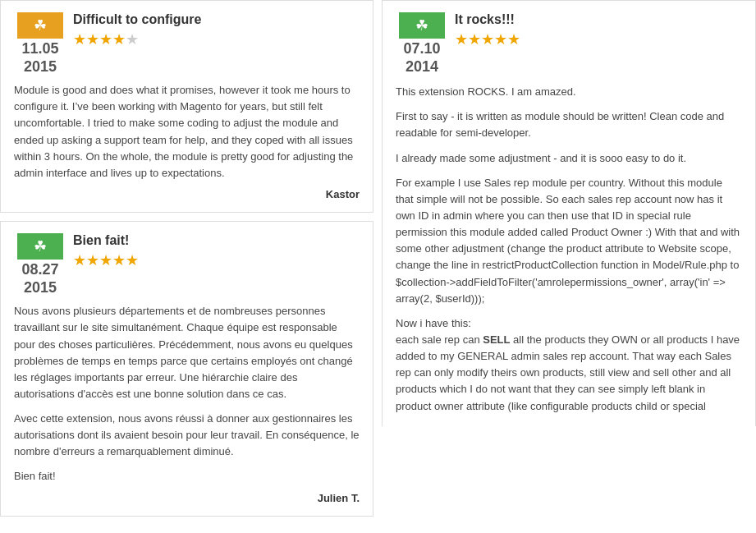  Describe the element at coordinates (217, 260) in the screenshot. I see `review-stars-2: ★ ★ ★ ★ ★` at that location.